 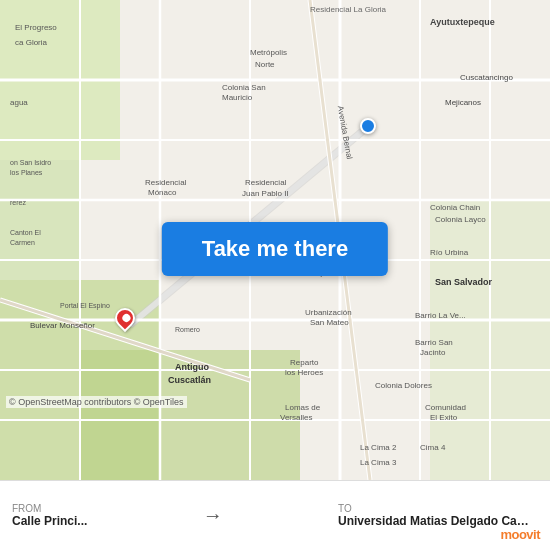 What do you see at coordinates (85, 306) in the screenshot?
I see `svg-text: Portal El Espino` at bounding box center [85, 306].